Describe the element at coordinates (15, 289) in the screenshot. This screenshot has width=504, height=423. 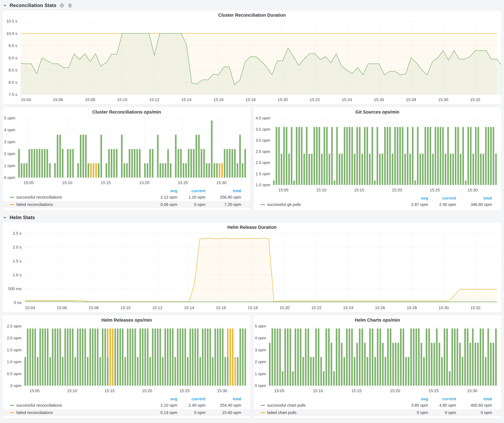
I see `svg-text: 500 ms` at that location.